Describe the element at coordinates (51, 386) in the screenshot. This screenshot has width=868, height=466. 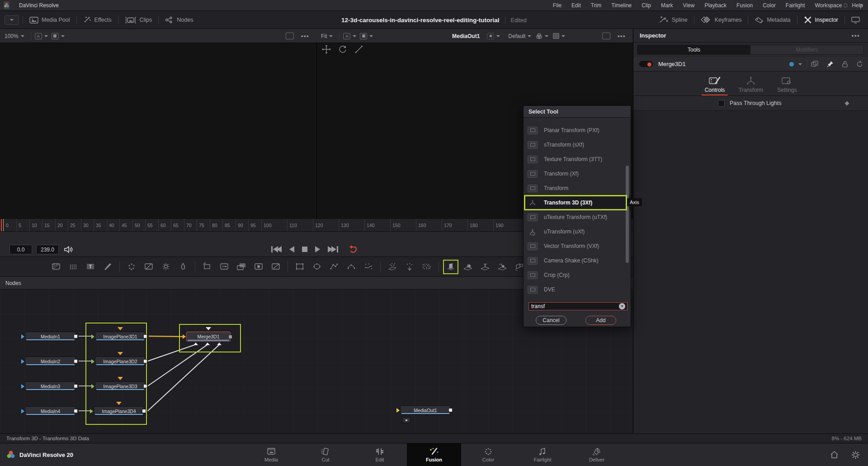
I see `node-mediain3: MediaIn3` at that location.